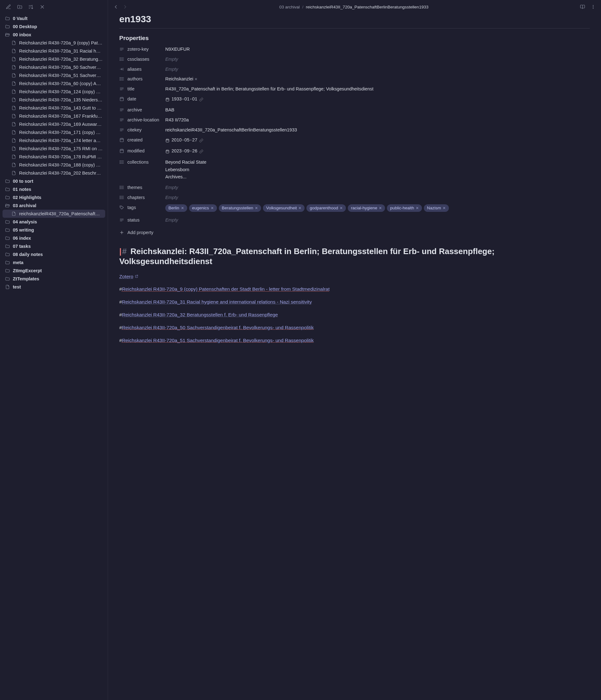 Image resolution: width=601 pixels, height=700 pixels. I want to click on property-value: Beyond Racial StateLebensbornArchives..., so click(378, 170).